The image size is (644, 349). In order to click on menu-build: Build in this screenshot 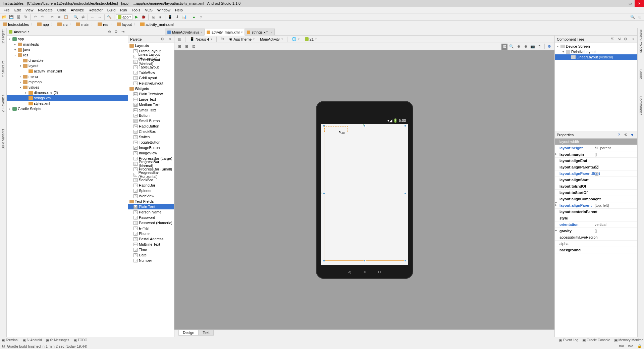, I will do `click(111, 10)`.